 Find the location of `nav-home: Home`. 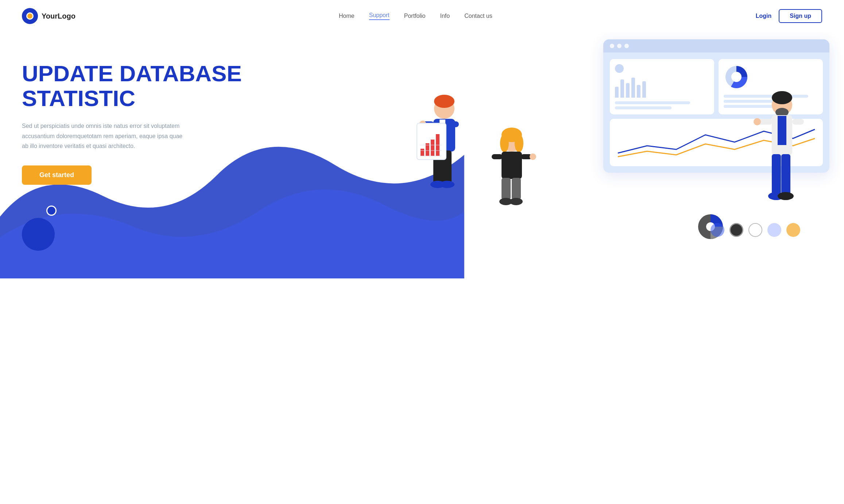

nav-home: Home is located at coordinates (346, 16).